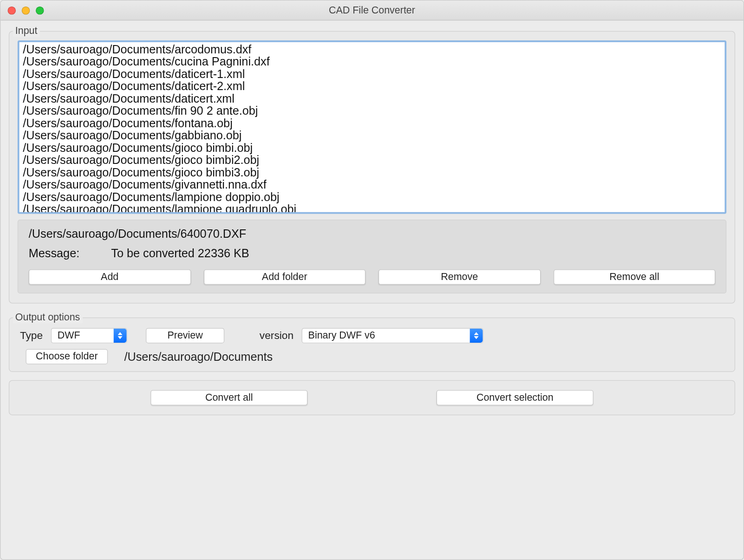 This screenshot has height=560, width=744. What do you see at coordinates (185, 335) in the screenshot?
I see `preview-button: Preview` at bounding box center [185, 335].